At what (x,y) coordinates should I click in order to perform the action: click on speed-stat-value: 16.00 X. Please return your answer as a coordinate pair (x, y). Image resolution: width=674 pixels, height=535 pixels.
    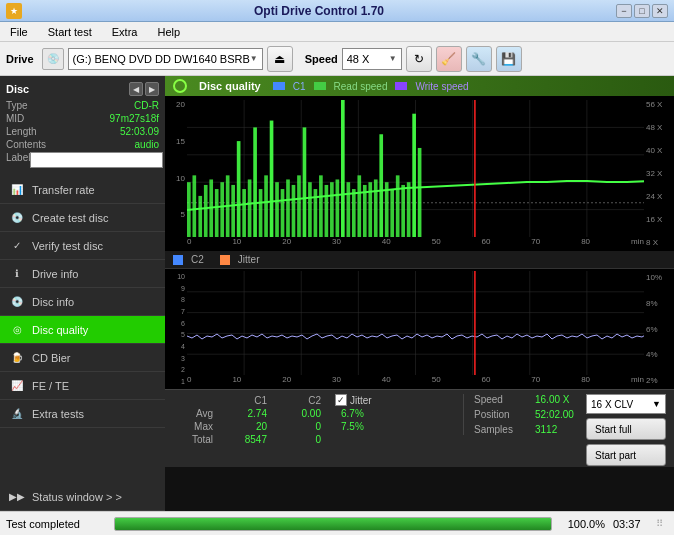
    Looking at the image, I should click on (552, 400).